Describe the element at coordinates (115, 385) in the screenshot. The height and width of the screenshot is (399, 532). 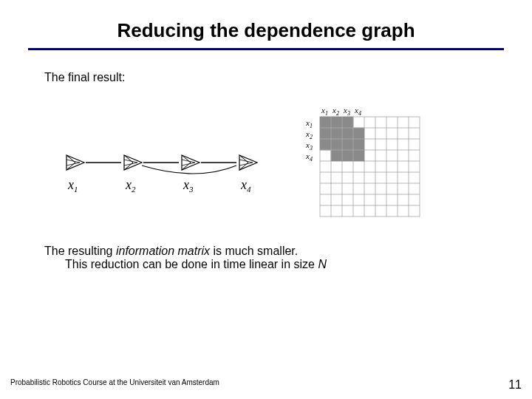
I see `footer-text: Probabilistic Robotics Course at the Uni…` at that location.